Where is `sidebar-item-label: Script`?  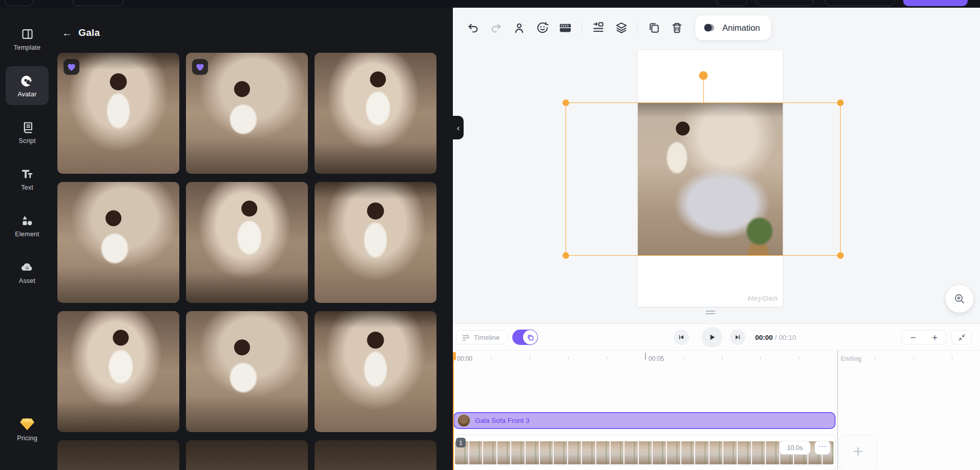 sidebar-item-label: Script is located at coordinates (27, 141).